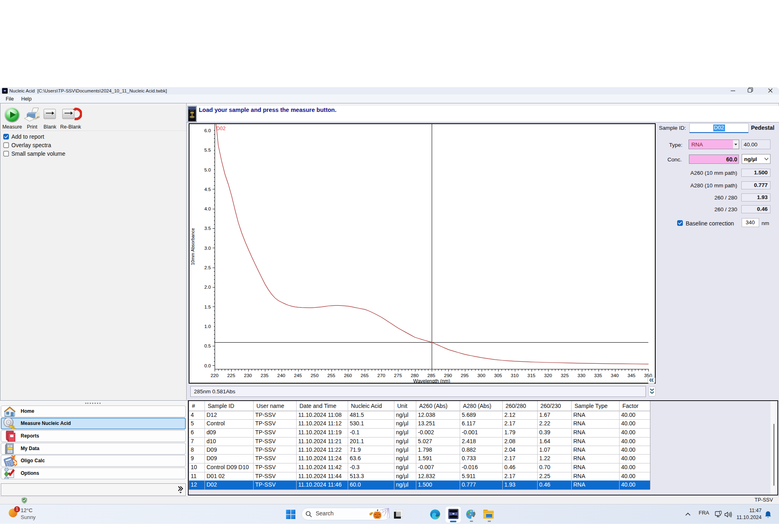  What do you see at coordinates (581, 375) in the screenshot?
I see `svg-text: 330` at bounding box center [581, 375].